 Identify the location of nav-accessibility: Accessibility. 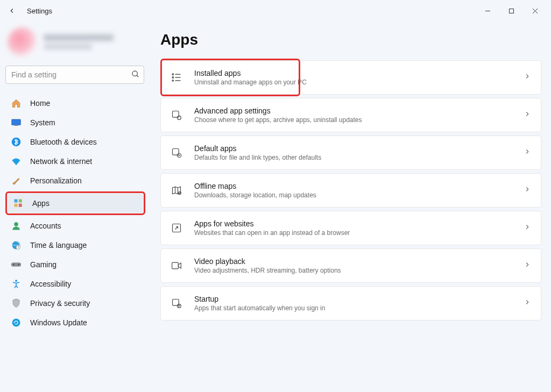
(75, 284).